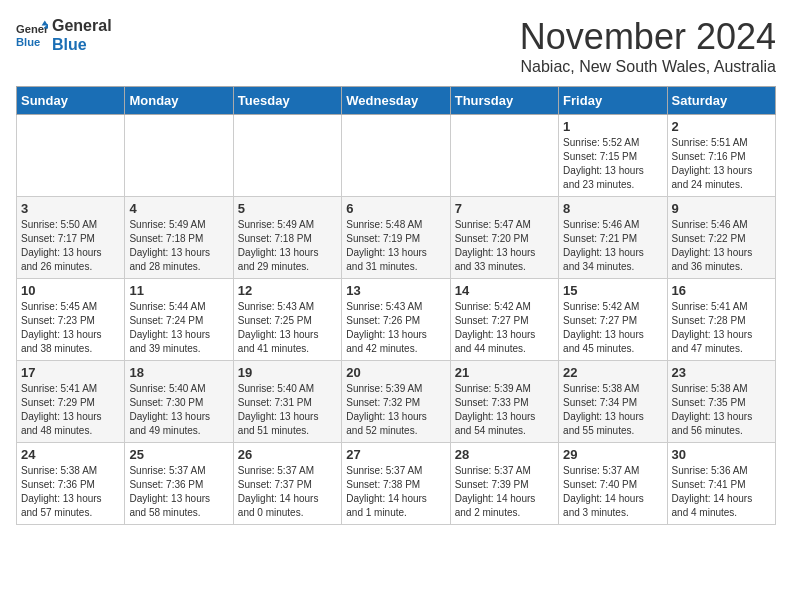 The image size is (792, 612). What do you see at coordinates (396, 372) in the screenshot?
I see `day-number: 20` at bounding box center [396, 372].